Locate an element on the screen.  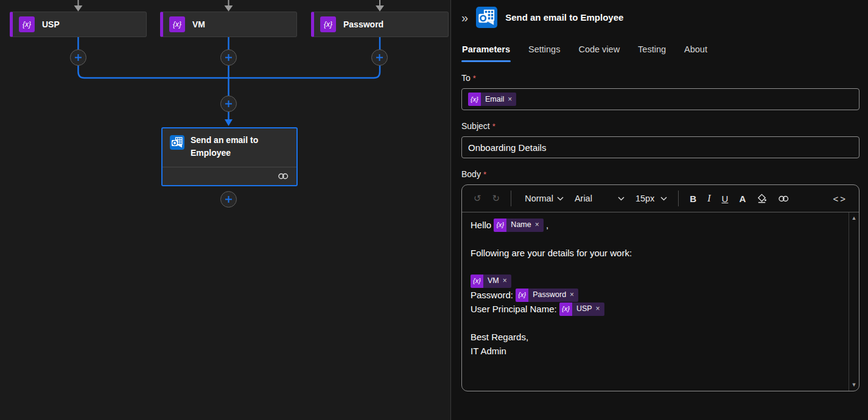
tab-code-view: Code view is located at coordinates (599, 52).